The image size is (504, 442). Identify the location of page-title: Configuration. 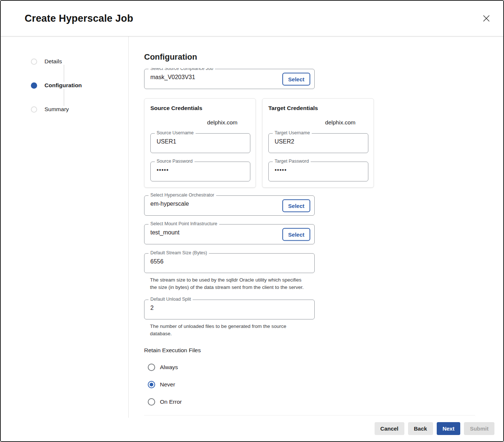
(324, 57).